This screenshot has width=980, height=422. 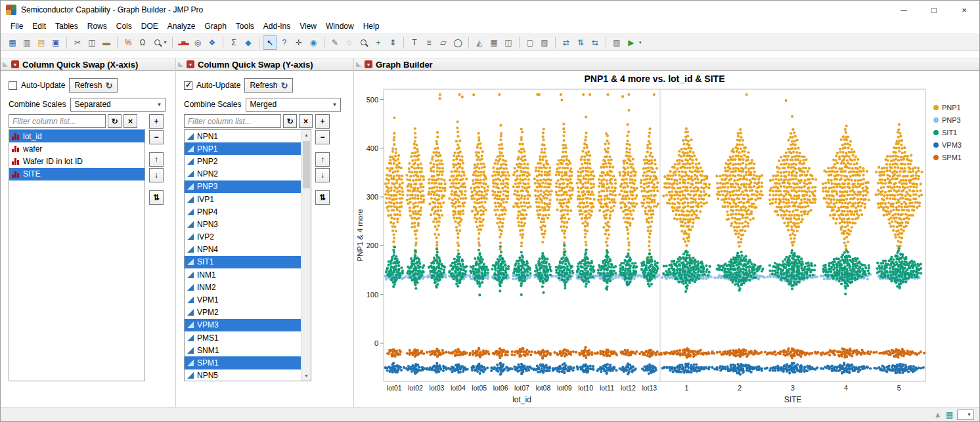 I want to click on help-tool-icon: ?, so click(x=284, y=43).